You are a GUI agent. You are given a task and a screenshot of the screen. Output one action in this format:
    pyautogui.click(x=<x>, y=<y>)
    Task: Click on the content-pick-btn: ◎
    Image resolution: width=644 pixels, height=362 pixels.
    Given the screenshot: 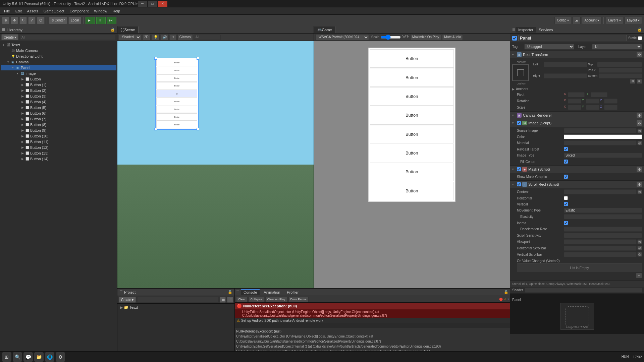 What is the action you would take?
    pyautogui.click(x=640, y=192)
    